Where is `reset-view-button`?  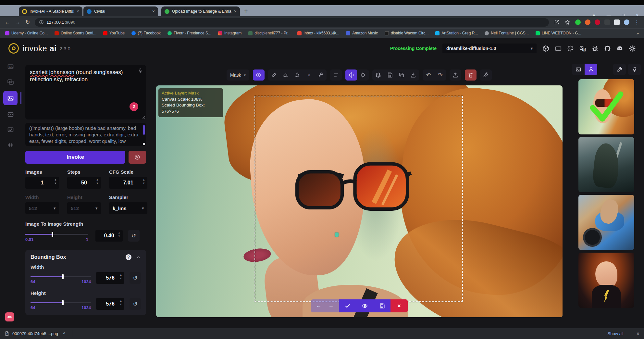
reset-view-button is located at coordinates (363, 75).